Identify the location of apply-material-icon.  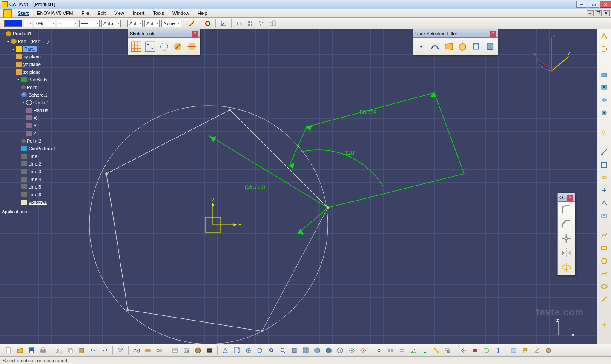
(548, 350).